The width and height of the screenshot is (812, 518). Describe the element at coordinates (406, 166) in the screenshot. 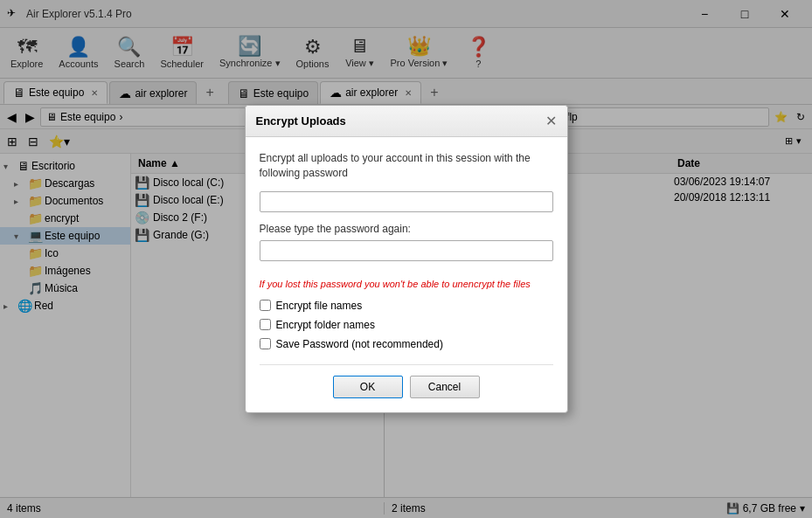

I see `dialog-description: Encrypt all uploads to your account in t…` at that location.